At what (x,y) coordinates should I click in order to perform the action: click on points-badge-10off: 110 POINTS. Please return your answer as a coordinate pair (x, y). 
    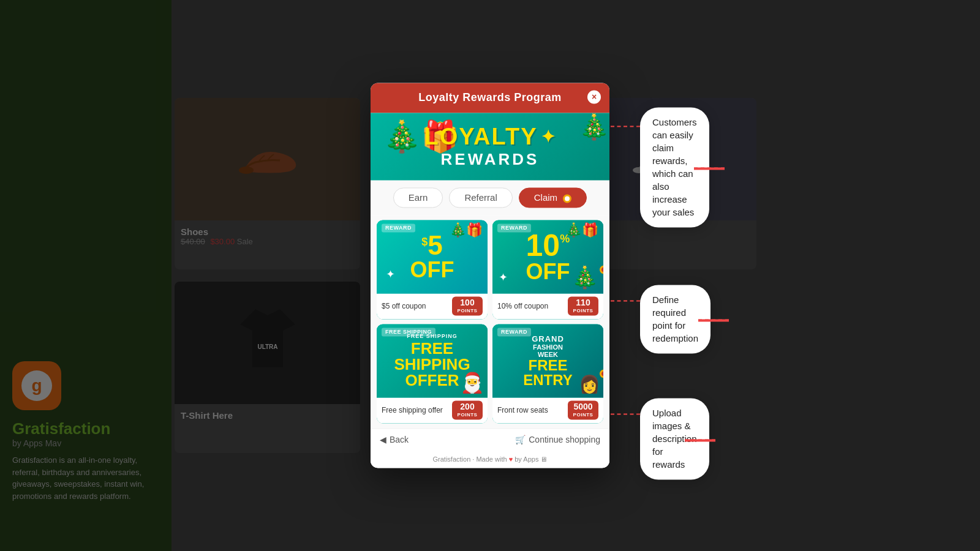
    Looking at the image, I should click on (583, 306).